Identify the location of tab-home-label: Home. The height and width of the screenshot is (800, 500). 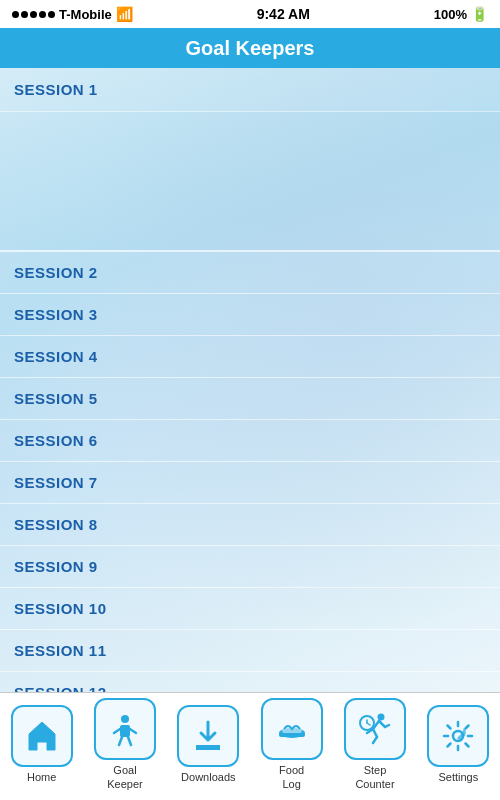
(42, 778).